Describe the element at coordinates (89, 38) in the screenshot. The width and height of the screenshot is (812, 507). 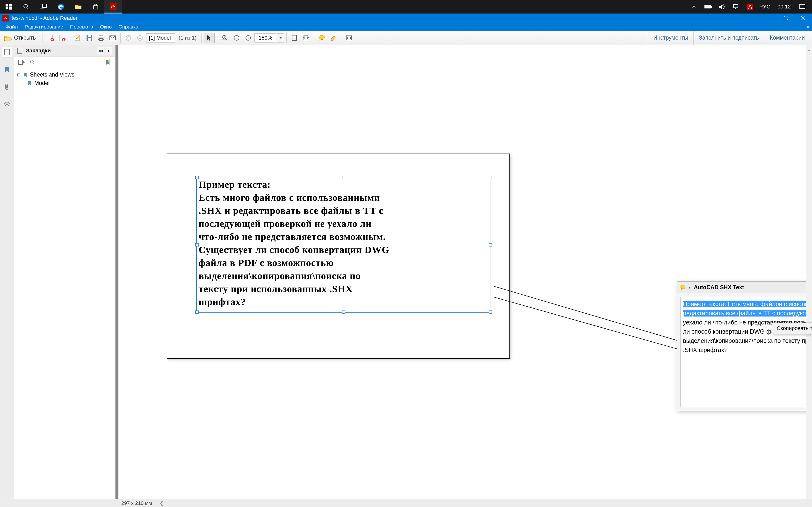
I see `save-icon` at that location.